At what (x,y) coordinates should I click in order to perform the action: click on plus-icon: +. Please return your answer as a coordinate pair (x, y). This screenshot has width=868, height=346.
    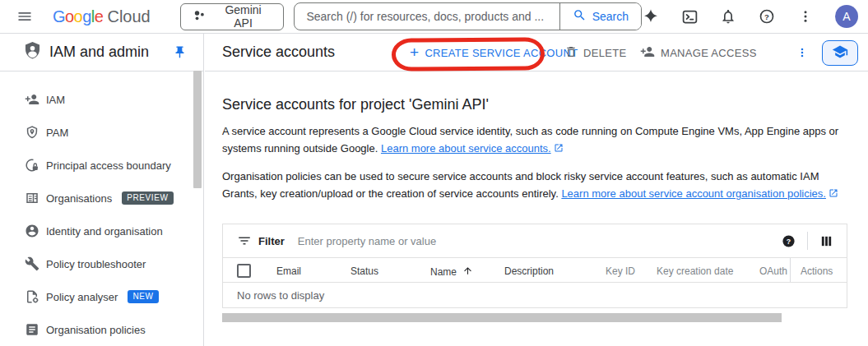
    Looking at the image, I should click on (415, 53).